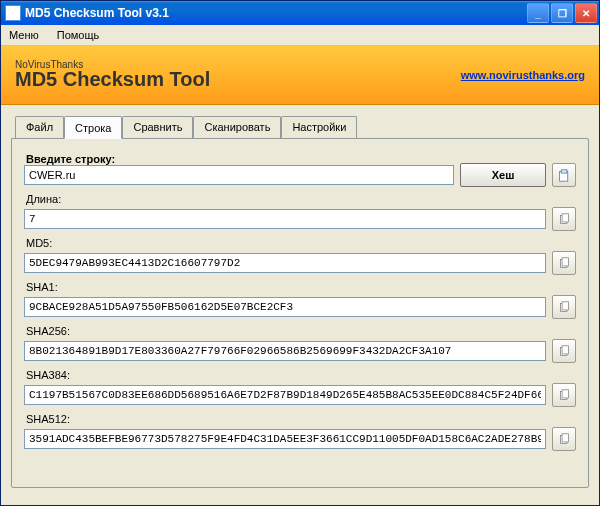 The height and width of the screenshot is (506, 600). Describe the element at coordinates (285, 351) in the screenshot. I see `output-sha256` at that location.